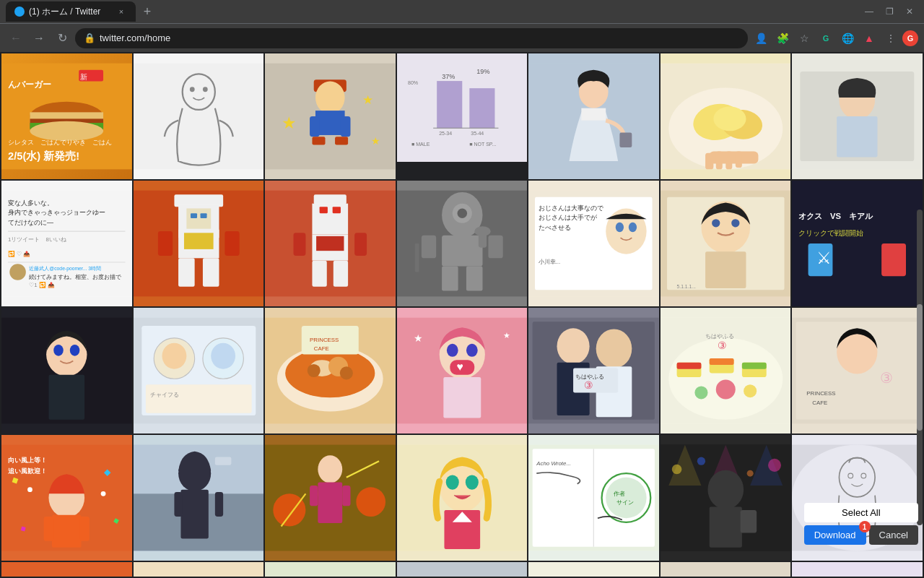 This screenshot has width=924, height=578. What do you see at coordinates (858, 243) in the screenshot?
I see `grid-item: オクス VS キアル クリックで戦闘開始 ⚔` at bounding box center [858, 243].